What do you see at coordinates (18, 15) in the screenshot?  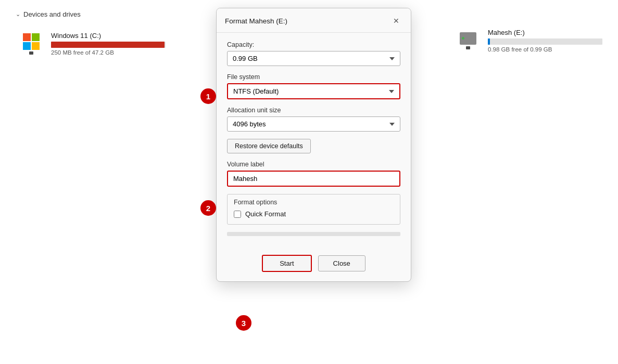 I see `chevron-icon: ⌄` at bounding box center [18, 15].